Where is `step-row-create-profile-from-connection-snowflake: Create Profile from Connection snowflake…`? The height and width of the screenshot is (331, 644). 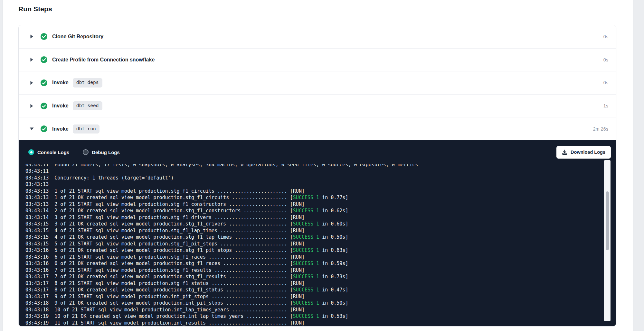
step-row-create-profile-from-connection-snowflake: Create Profile from Connection snowflake… is located at coordinates (317, 60).